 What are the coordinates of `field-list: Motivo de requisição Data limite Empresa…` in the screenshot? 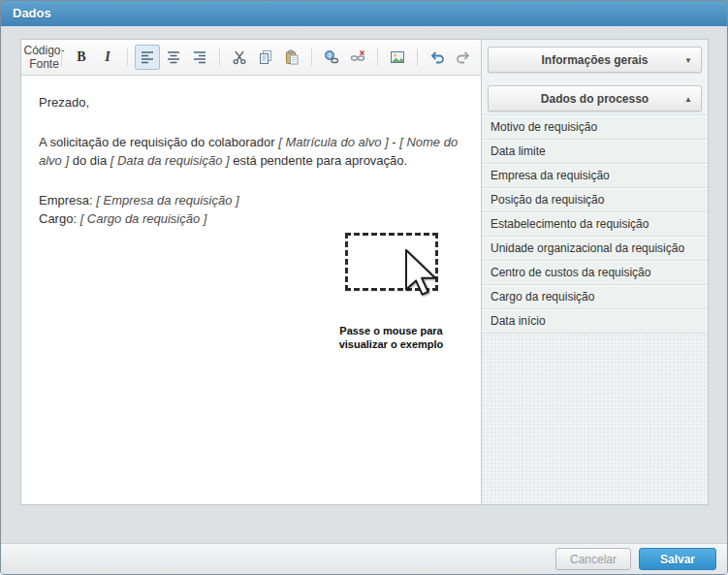 It's located at (595, 224).